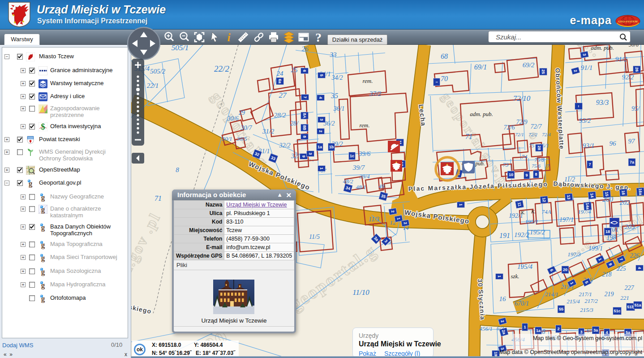  I want to click on svg-text: 69/2, so click(528, 65).